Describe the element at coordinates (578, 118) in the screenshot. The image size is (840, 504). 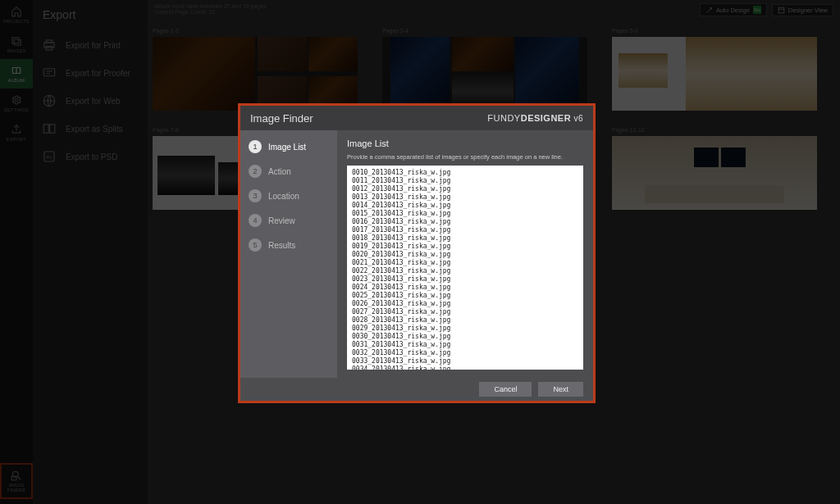
I see `brand-part-3: v6` at that location.